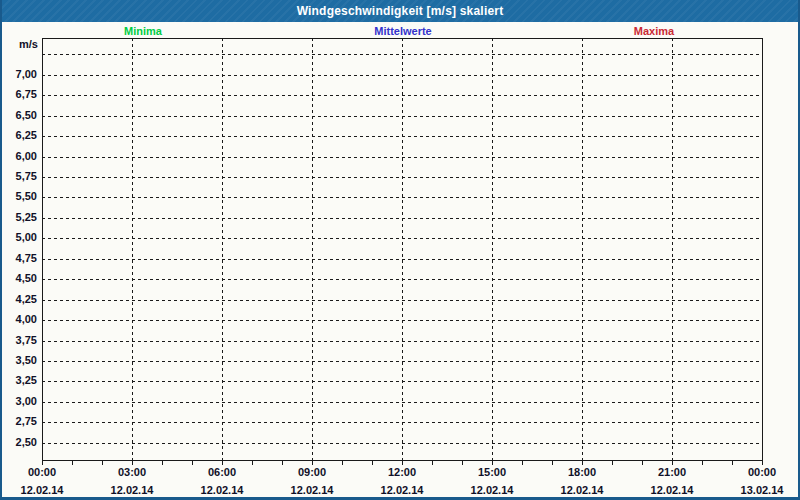  What do you see at coordinates (20, 115) in the screenshot?
I see `y-tick-label: 6,50` at bounding box center [20, 115].